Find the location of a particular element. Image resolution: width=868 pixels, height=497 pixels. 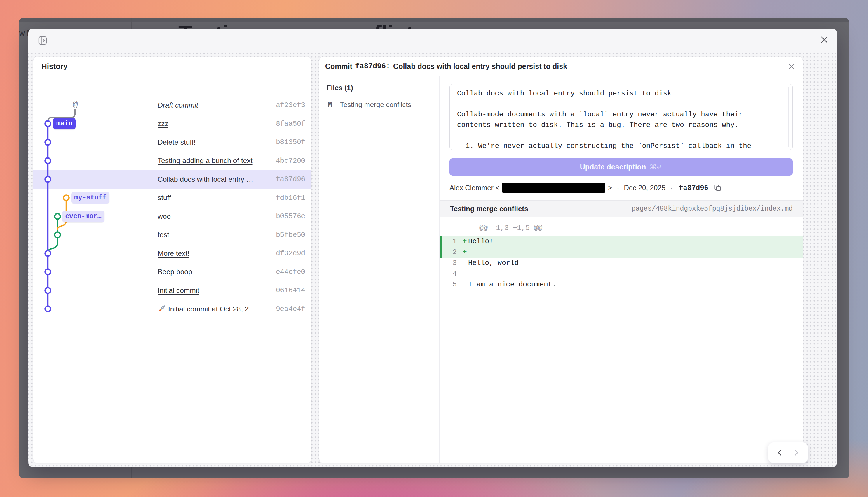

next-commit-button is located at coordinates (796, 453).